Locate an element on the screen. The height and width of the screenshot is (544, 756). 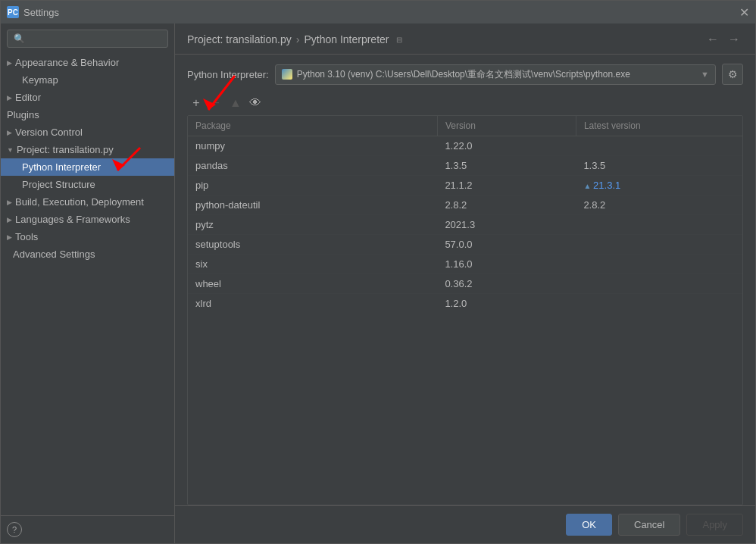
interpreter-select-inner: Python 3.10 (venv) C:\Users\Dell\Desktop… is located at coordinates (456, 74).